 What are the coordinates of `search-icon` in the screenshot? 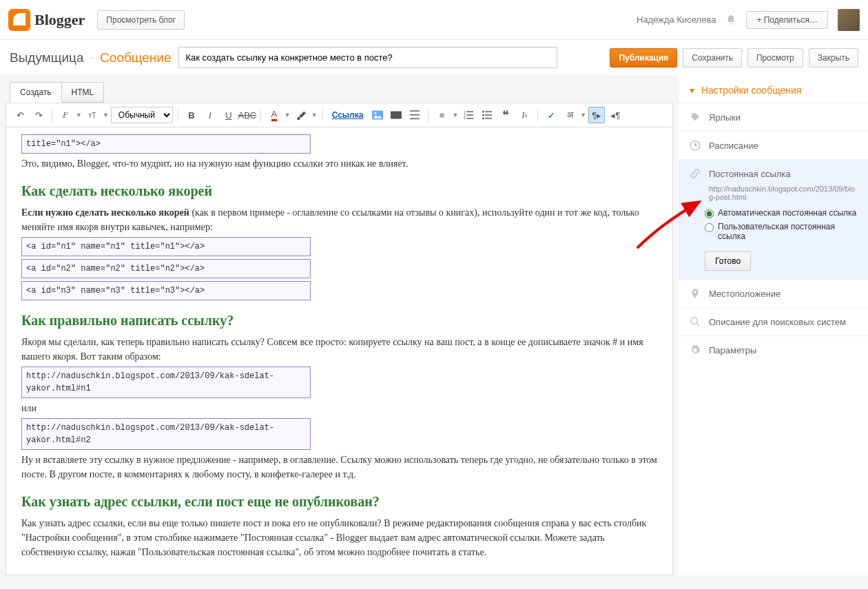 It's located at (695, 322).